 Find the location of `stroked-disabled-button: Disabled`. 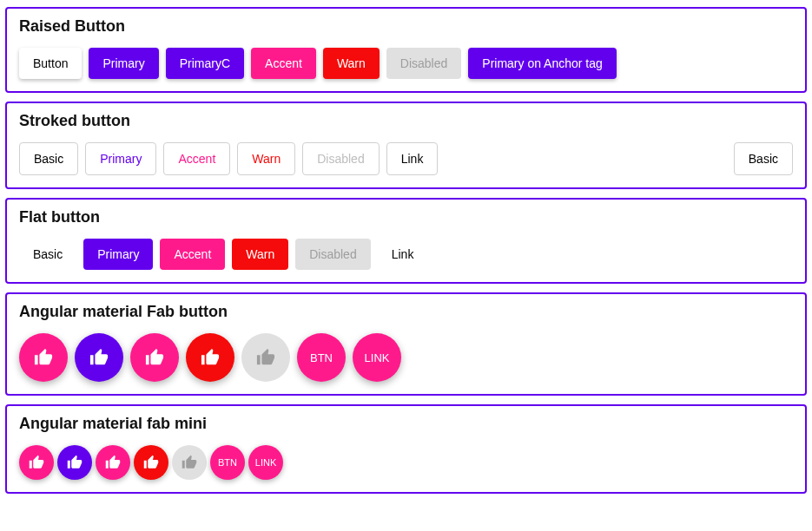

stroked-disabled-button: Disabled is located at coordinates (340, 159).